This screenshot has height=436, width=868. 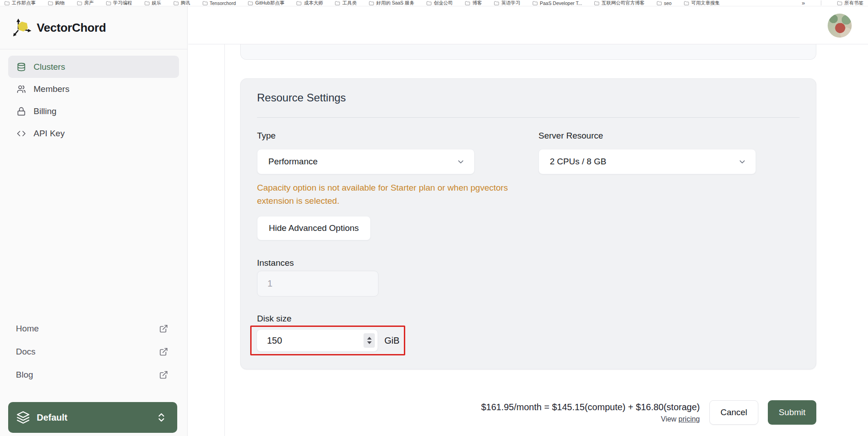 I want to click on number-stepper, so click(x=369, y=340).